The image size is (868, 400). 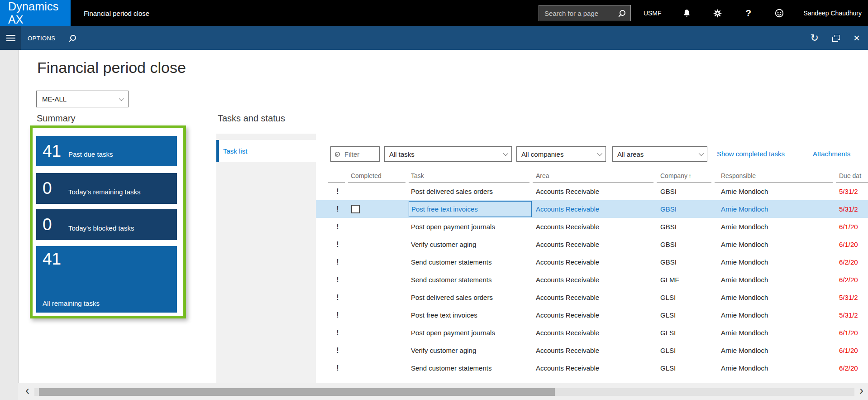 What do you see at coordinates (11, 38) in the screenshot?
I see `hamburger-menu-icon` at bounding box center [11, 38].